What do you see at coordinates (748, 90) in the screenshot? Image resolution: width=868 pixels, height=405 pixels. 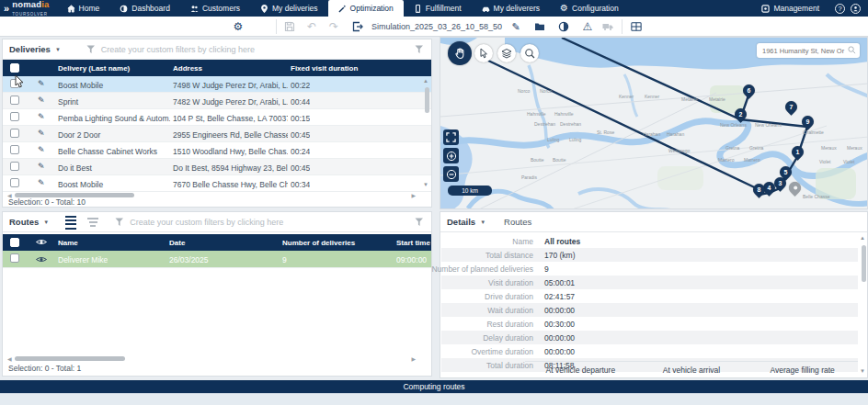 I see `delivery-pin: 6` at bounding box center [748, 90].